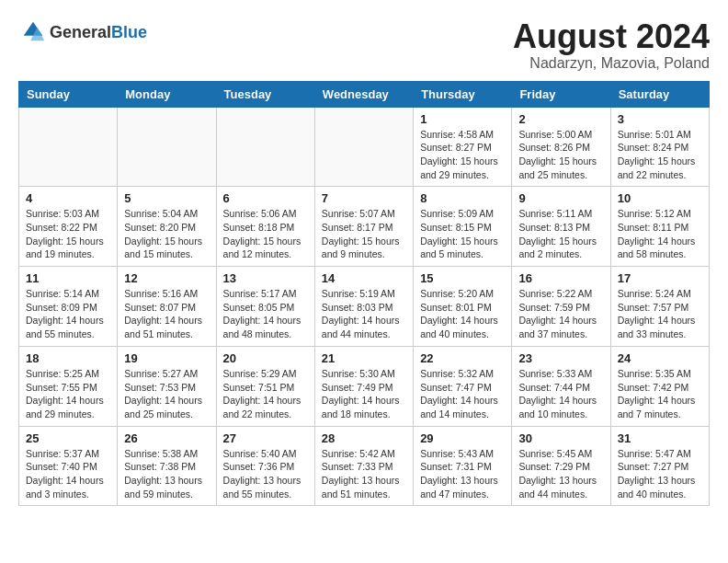  I want to click on header-wednesday: Wednesday, so click(364, 94).